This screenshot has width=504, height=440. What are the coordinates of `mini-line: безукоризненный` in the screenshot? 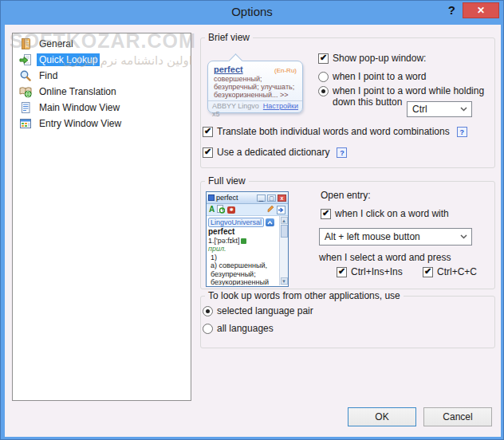 It's located at (242, 282).